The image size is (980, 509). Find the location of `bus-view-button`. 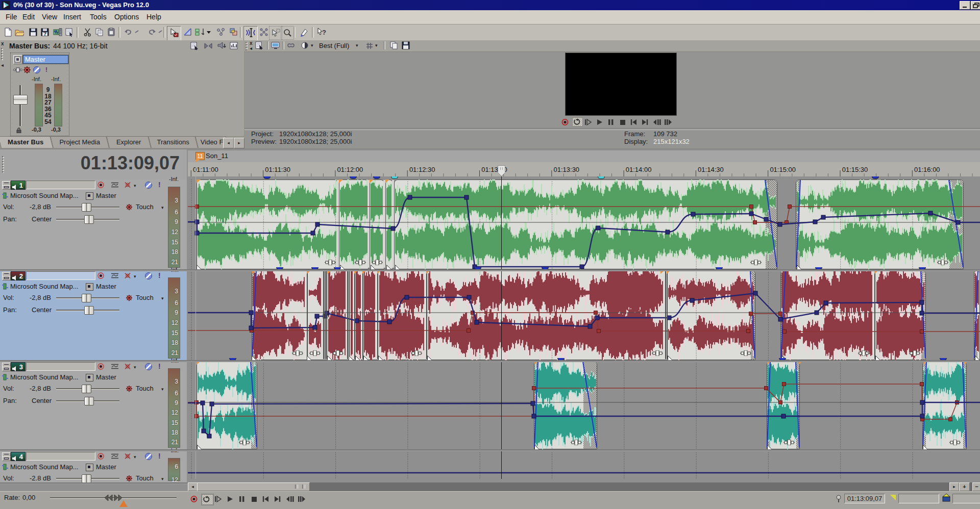

bus-view-button is located at coordinates (18, 60).